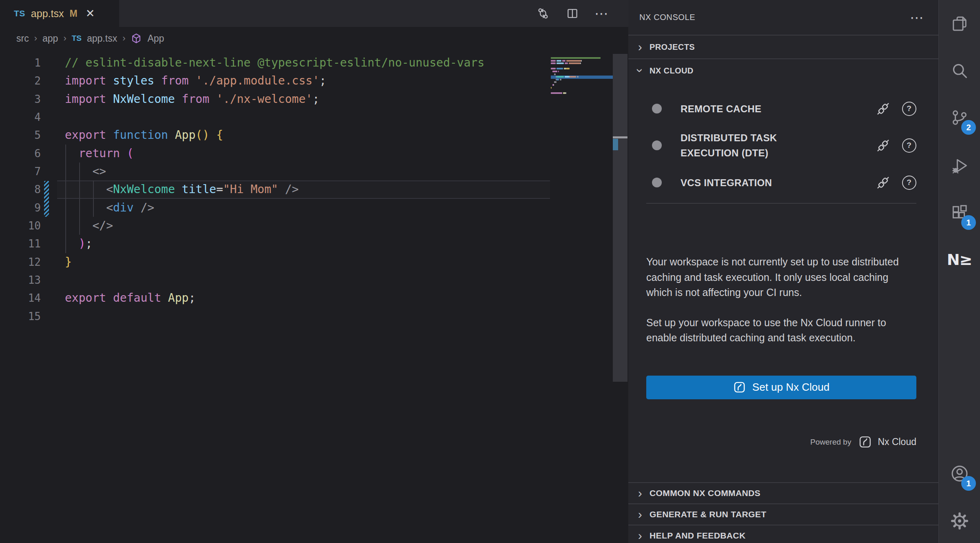 This screenshot has width=980, height=543. Describe the element at coordinates (314, 171) in the screenshot. I see `code-line: 7 <>` at that location.